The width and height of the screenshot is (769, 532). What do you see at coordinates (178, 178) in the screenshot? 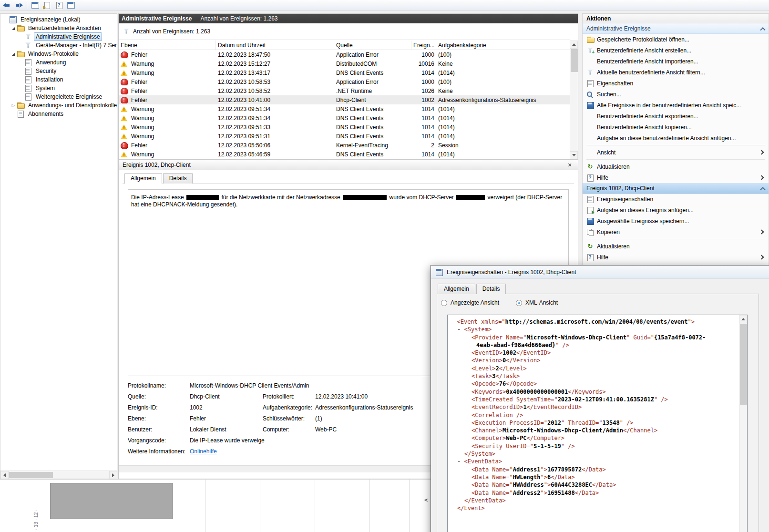
I see `preview-tab-details: Details` at bounding box center [178, 178].